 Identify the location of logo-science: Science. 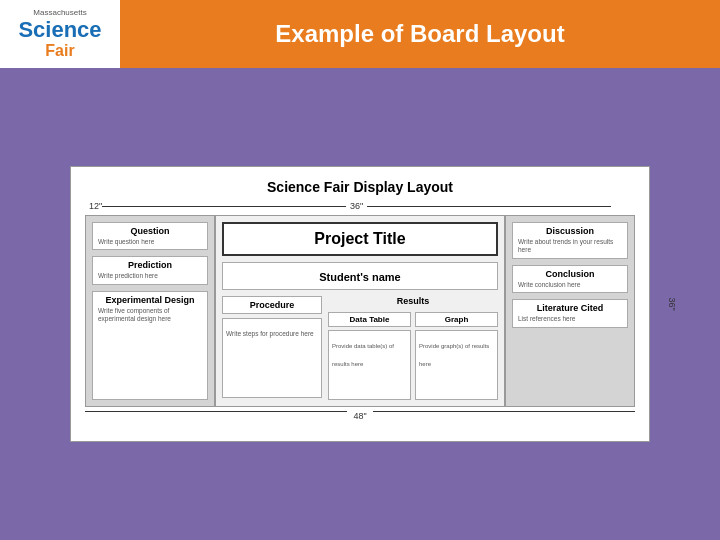
(60, 30).